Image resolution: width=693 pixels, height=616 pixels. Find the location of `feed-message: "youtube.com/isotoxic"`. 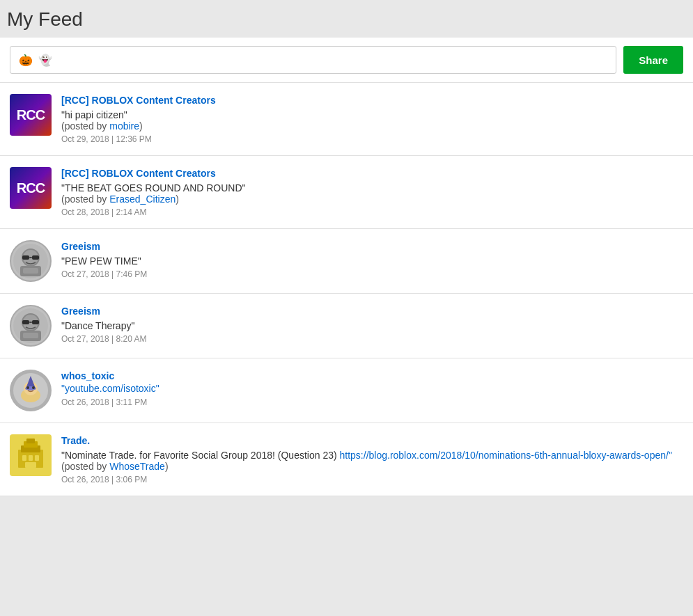

feed-message: "youtube.com/isotoxic" is located at coordinates (372, 388).